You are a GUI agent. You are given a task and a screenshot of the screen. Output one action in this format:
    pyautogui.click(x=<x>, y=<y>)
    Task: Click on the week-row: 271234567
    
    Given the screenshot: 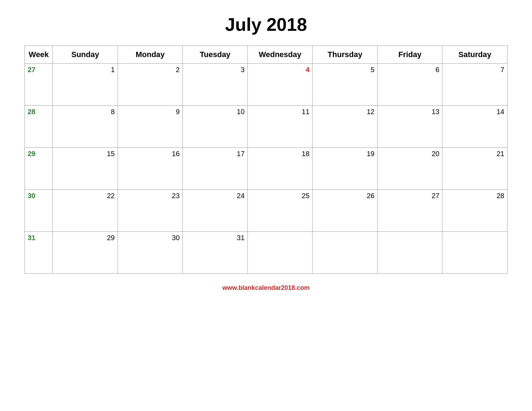 What is the action you would take?
    pyautogui.click(x=266, y=85)
    